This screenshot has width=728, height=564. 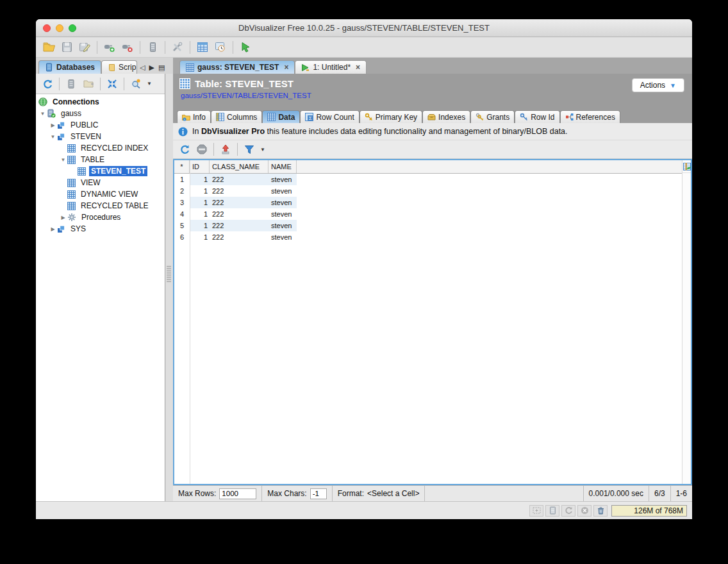 What do you see at coordinates (283, 167) in the screenshot?
I see `column-header-name: NAME` at bounding box center [283, 167].